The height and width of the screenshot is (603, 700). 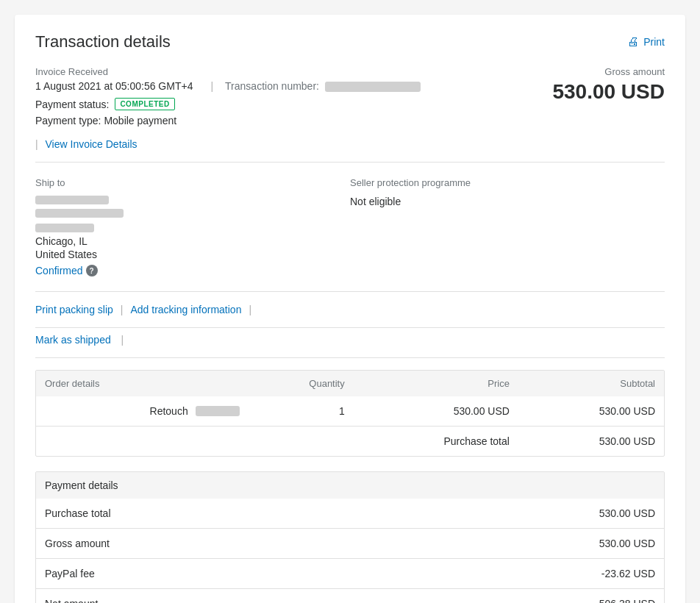 I want to click on top-info-section: Invoice Received 1 August 2021 at 05:00:…, so click(x=350, y=115).